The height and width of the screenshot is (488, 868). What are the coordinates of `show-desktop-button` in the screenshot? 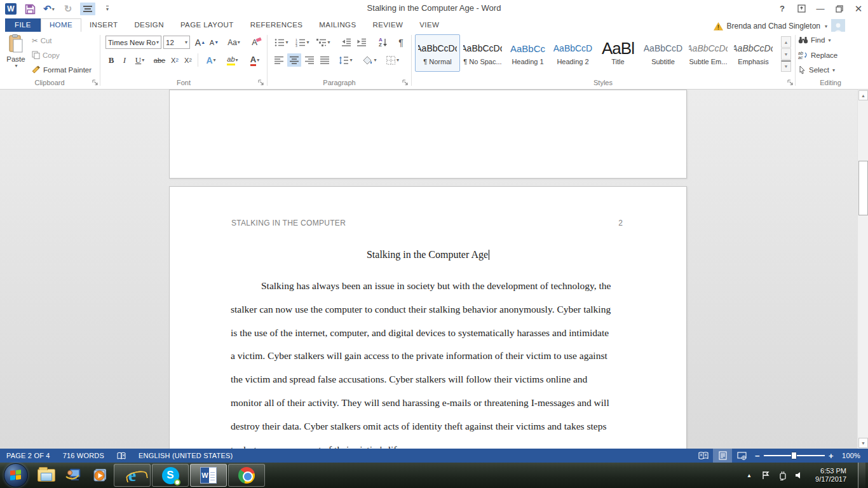 It's located at (862, 475).